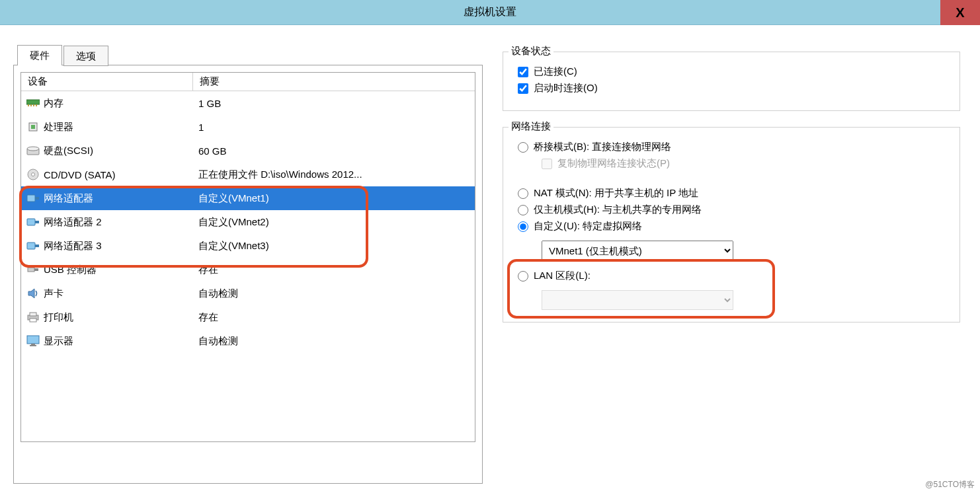 Image resolution: width=980 pixels, height=493 pixels. I want to click on col-header-summary: 摘要, so click(334, 82).